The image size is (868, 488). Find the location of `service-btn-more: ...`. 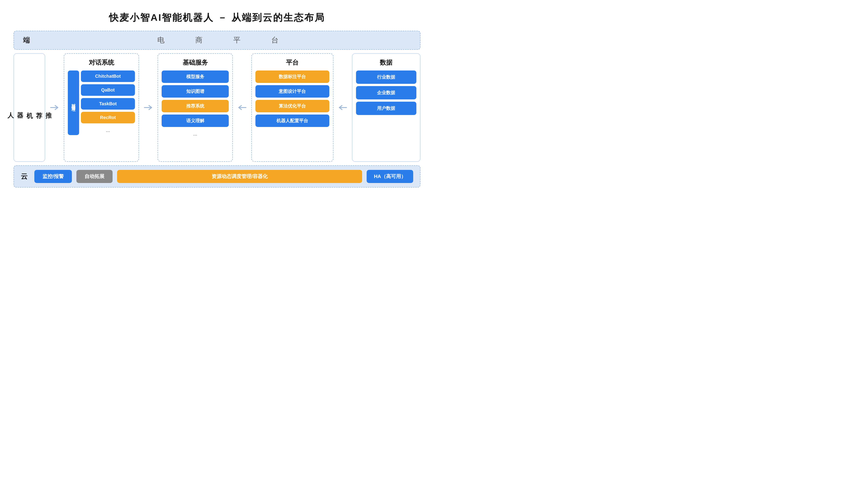

service-btn-more: ... is located at coordinates (195, 134).